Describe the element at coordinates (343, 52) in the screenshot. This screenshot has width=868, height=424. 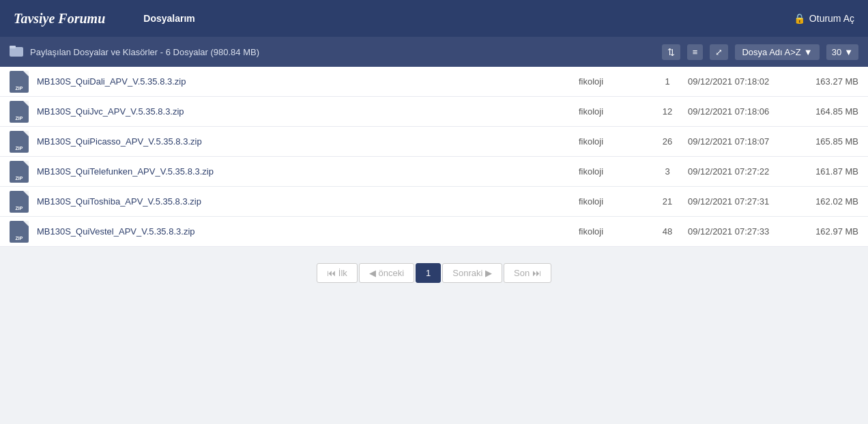
I see `breadcrumb: Paylaşılan Dosyalar ve Klasörler - 6 Dos…` at that location.